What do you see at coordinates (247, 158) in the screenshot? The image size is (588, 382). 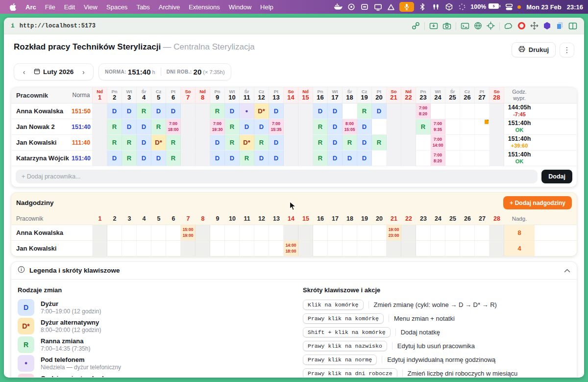 I see `shift-cell-day-11: R` at bounding box center [247, 158].